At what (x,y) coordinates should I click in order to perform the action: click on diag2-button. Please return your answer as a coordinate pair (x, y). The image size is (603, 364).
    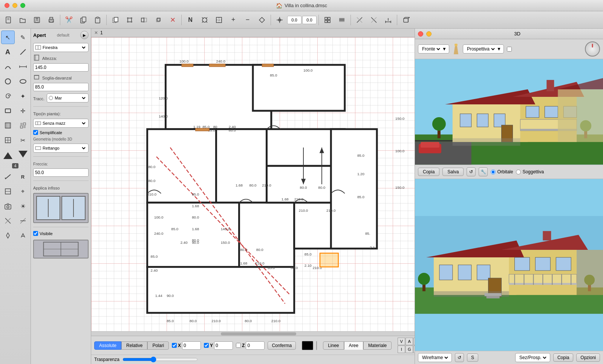
    Looking at the image, I should click on (374, 20).